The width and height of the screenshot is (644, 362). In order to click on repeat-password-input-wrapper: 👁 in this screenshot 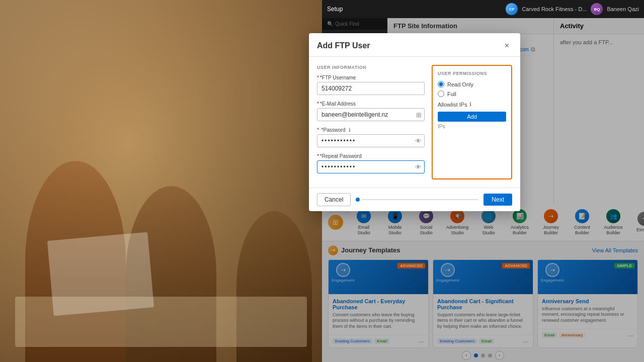, I will do `click(371, 167)`.